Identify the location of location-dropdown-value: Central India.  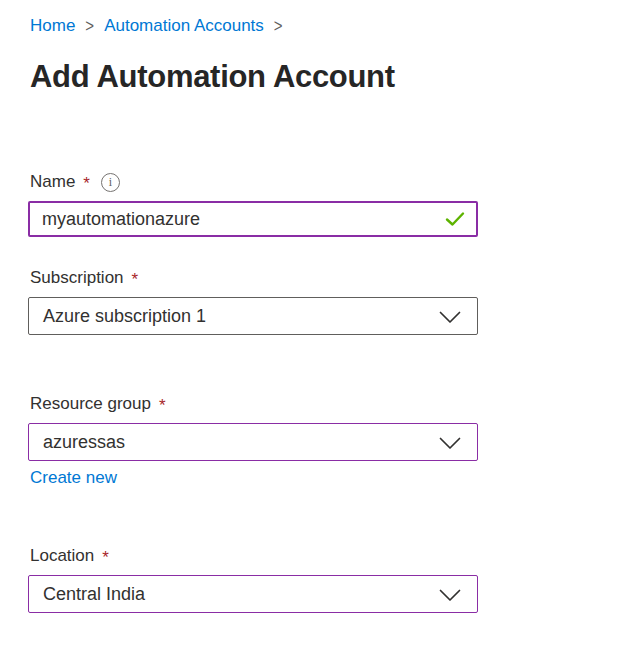
(94, 594).